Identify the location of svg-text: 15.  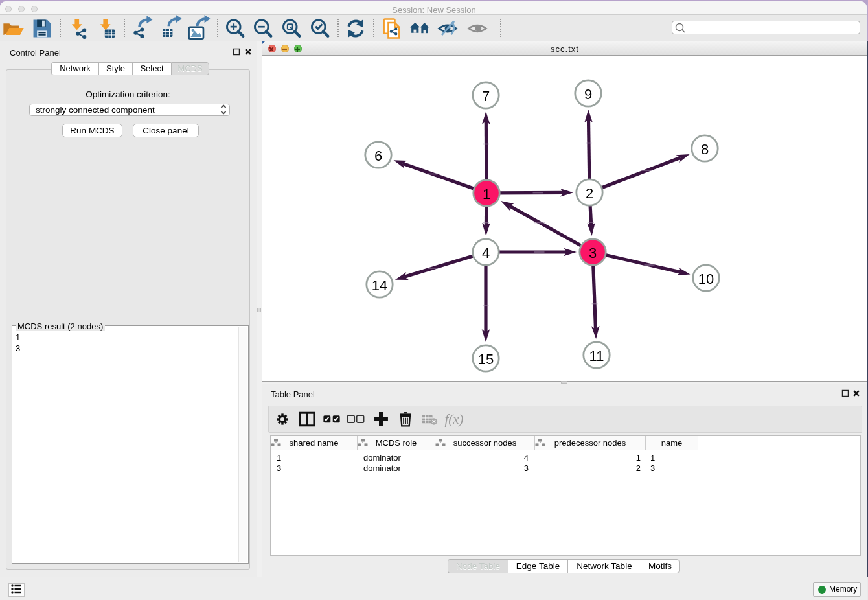
(486, 359).